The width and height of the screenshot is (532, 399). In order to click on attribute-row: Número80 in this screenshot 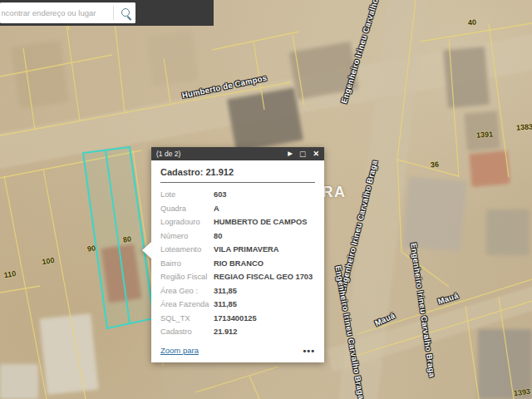, I will do `click(238, 236)`.